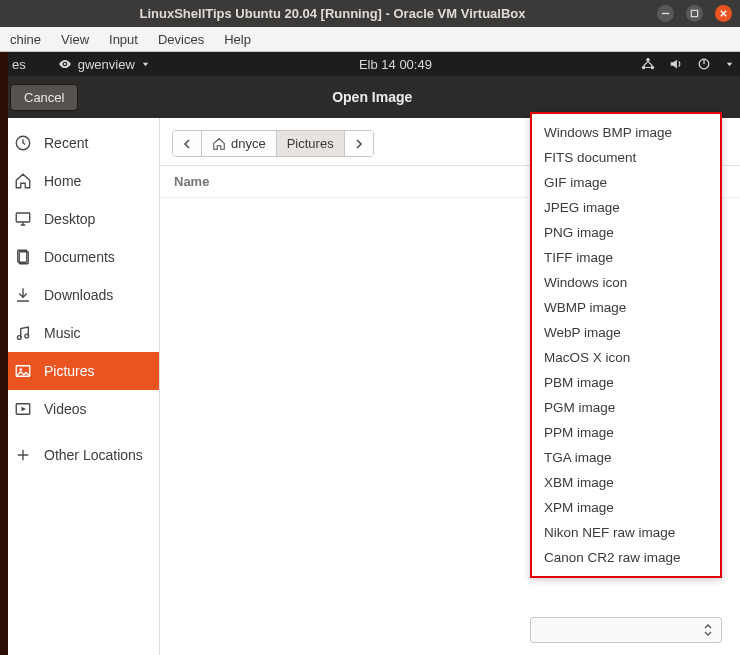 The height and width of the screenshot is (655, 740). I want to click on path-home-label: dnyce, so click(248, 144).